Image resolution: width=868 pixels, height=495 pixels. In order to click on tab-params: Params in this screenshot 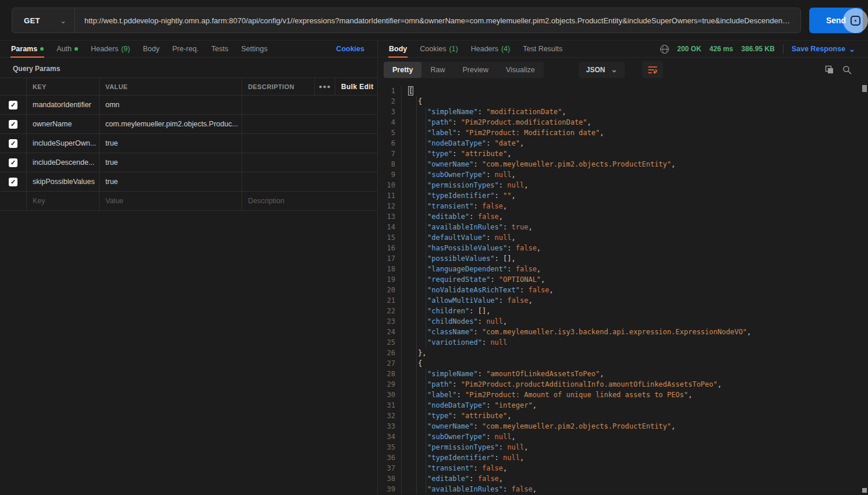, I will do `click(27, 49)`.